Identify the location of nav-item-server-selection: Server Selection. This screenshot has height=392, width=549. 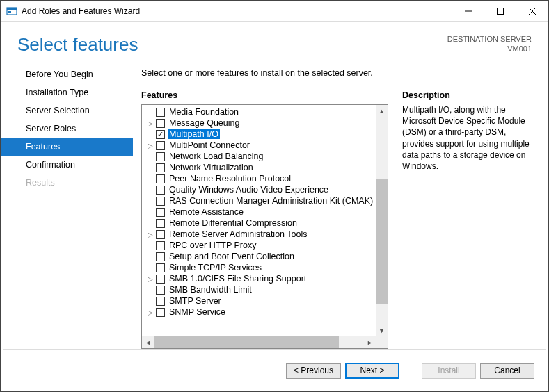
(67, 111).